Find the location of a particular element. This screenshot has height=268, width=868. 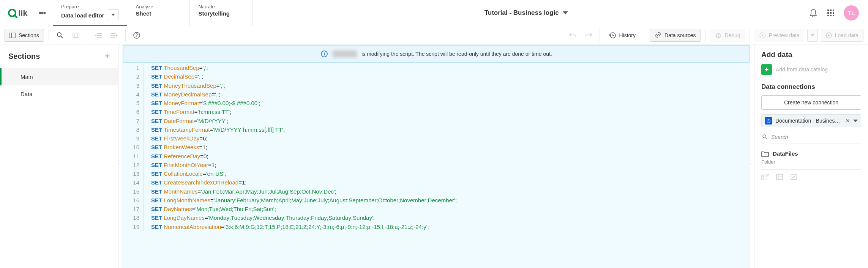

notifications-button is located at coordinates (813, 13).